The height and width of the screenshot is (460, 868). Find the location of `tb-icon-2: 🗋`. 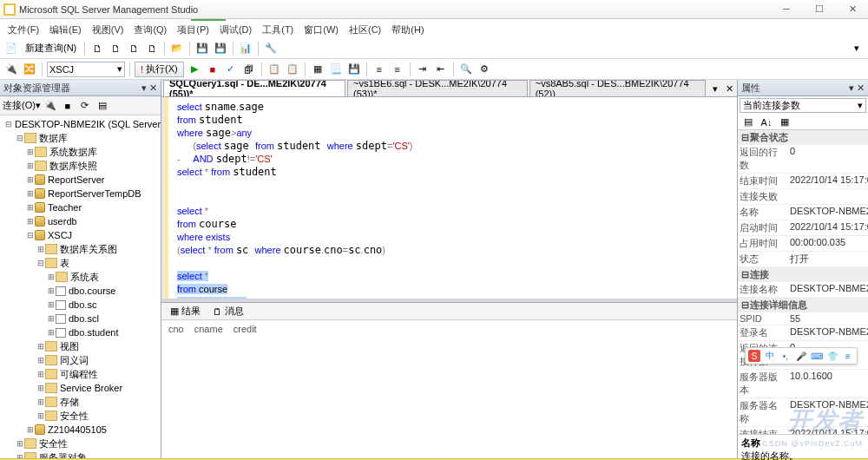

tb-icon-2: 🗋 is located at coordinates (115, 49).